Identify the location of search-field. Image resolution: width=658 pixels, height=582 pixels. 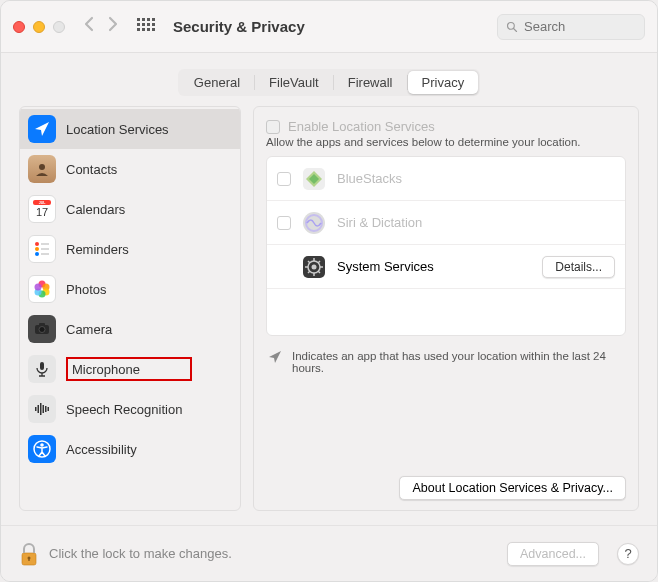
(571, 27).